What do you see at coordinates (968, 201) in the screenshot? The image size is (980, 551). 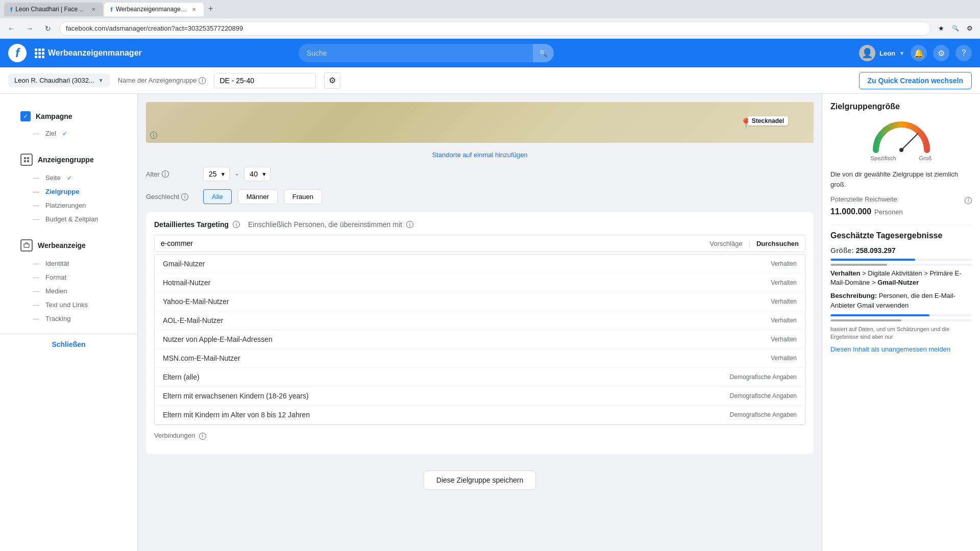 I see `reach-info-icon: i` at bounding box center [968, 201].